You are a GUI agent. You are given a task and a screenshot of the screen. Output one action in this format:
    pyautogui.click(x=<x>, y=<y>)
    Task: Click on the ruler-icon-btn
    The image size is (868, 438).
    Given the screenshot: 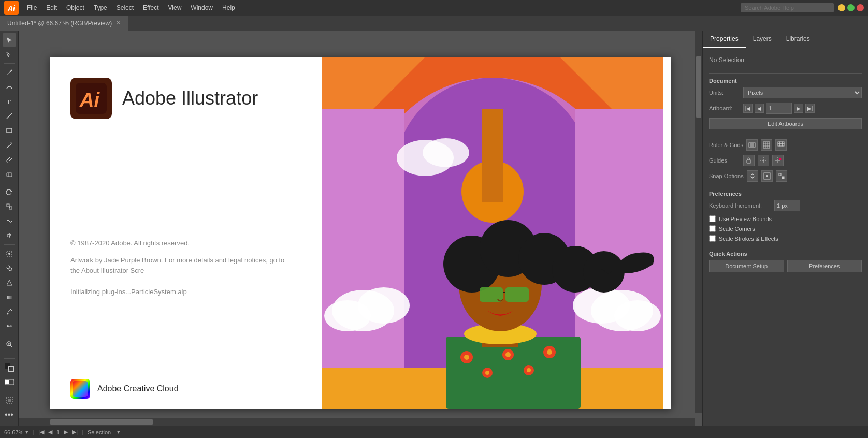 What is the action you would take?
    pyautogui.click(x=752, y=145)
    